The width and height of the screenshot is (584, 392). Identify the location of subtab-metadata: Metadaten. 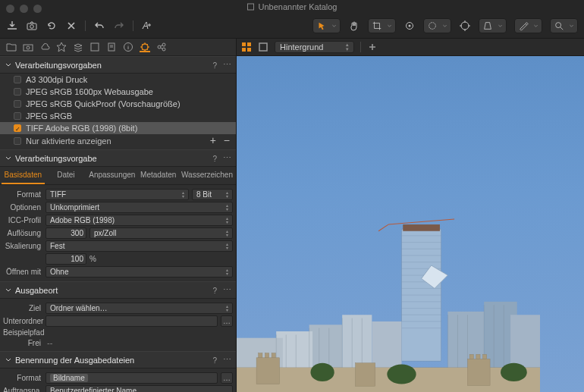
(158, 176).